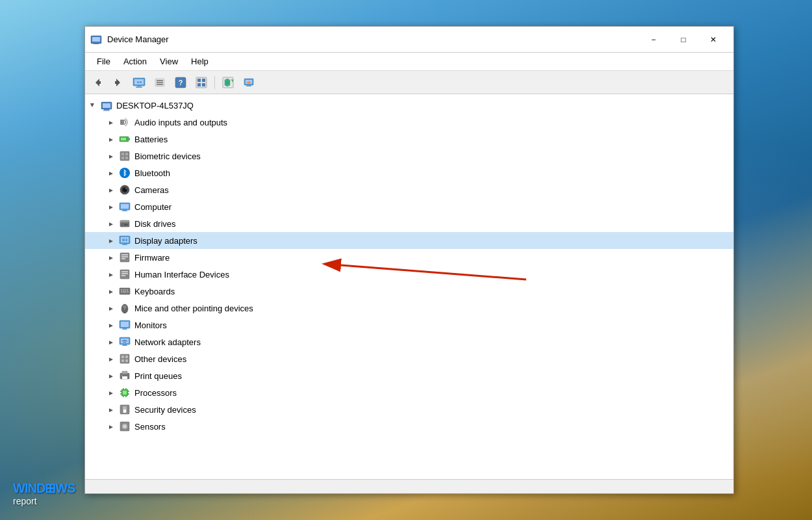 Image resolution: width=812 pixels, height=520 pixels. Describe the element at coordinates (169, 61) in the screenshot. I see `menu-view: View` at that location.